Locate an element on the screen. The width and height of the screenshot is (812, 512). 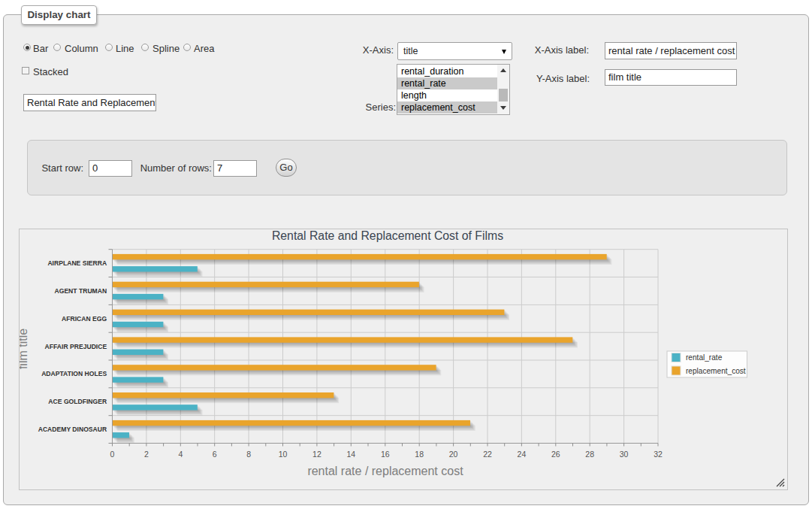
svg-text: 22 is located at coordinates (488, 454).